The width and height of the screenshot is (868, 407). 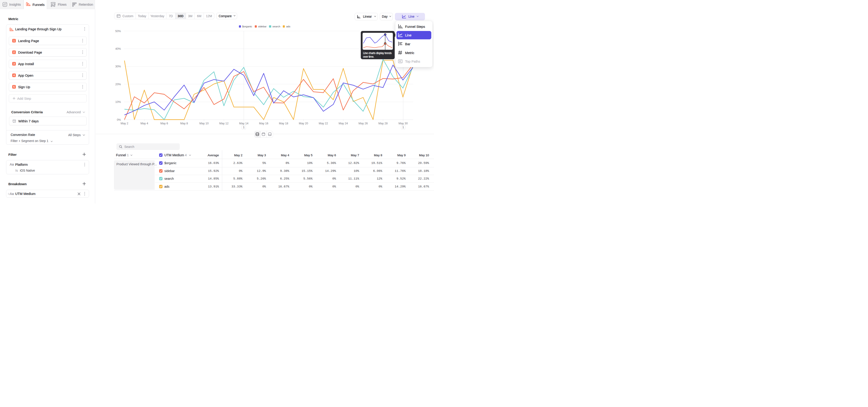 I want to click on svg-text: 30%, so click(x=118, y=67).